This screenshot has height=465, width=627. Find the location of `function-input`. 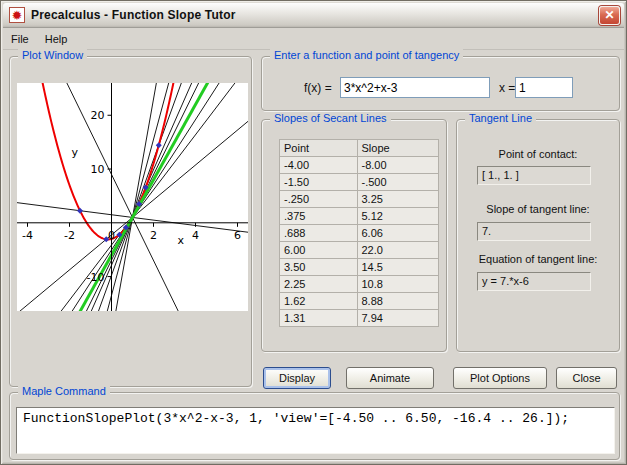

function-input is located at coordinates (415, 88).